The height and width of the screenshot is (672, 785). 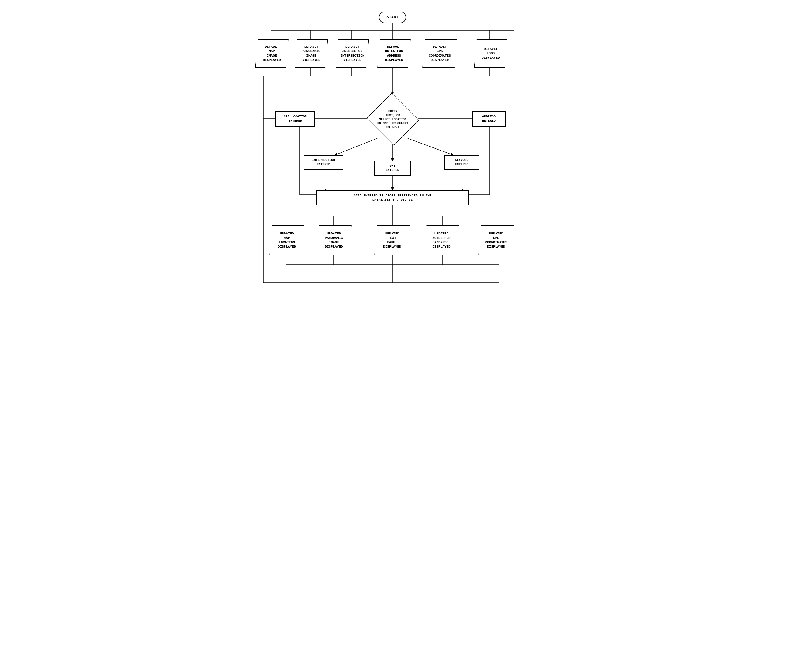 What do you see at coordinates (442, 240) in the screenshot?
I see `updated-notes-node: UPDATED NOTES FOR ADDRESS DISPLAYED` at bounding box center [442, 240].